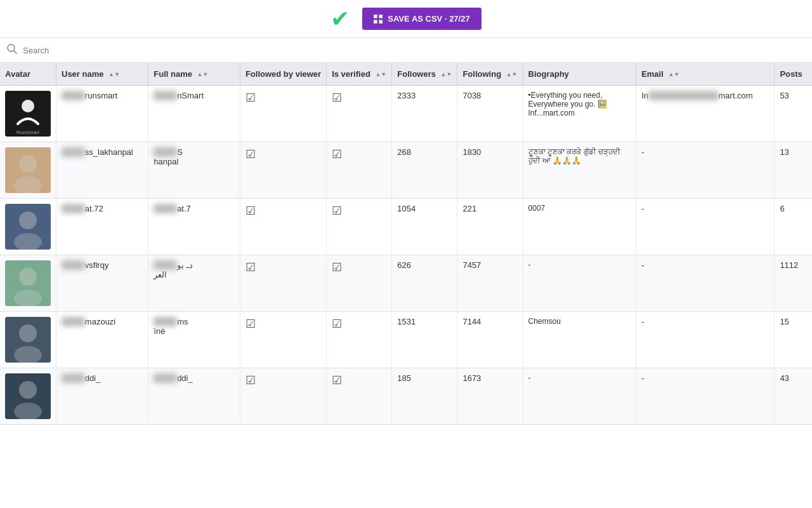 Image resolution: width=812 pixels, height=508 pixels. I want to click on table-row: ████vsflrqy████دـ يوالعر6267457--1112, so click(406, 283).